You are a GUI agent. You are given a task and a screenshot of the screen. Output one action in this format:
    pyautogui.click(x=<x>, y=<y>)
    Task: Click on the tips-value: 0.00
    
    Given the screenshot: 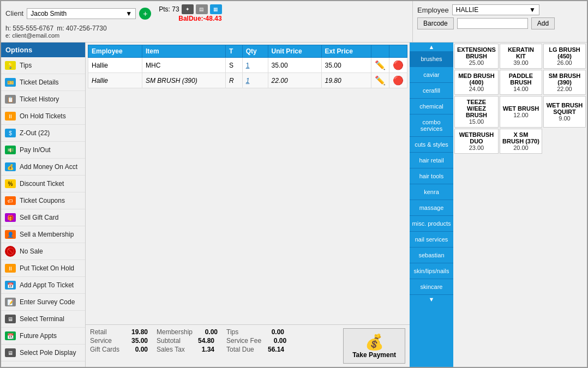 What is the action you would take?
    pyautogui.click(x=273, y=332)
    